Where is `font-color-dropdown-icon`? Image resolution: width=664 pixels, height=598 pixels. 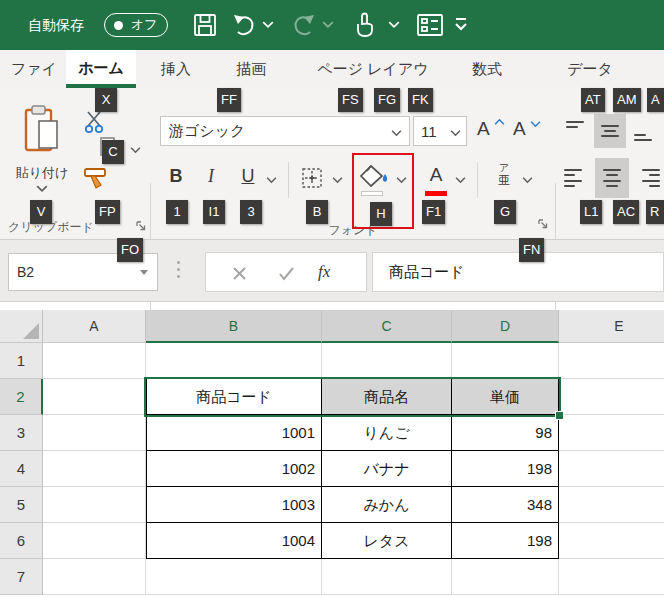 font-color-dropdown-icon is located at coordinates (460, 180).